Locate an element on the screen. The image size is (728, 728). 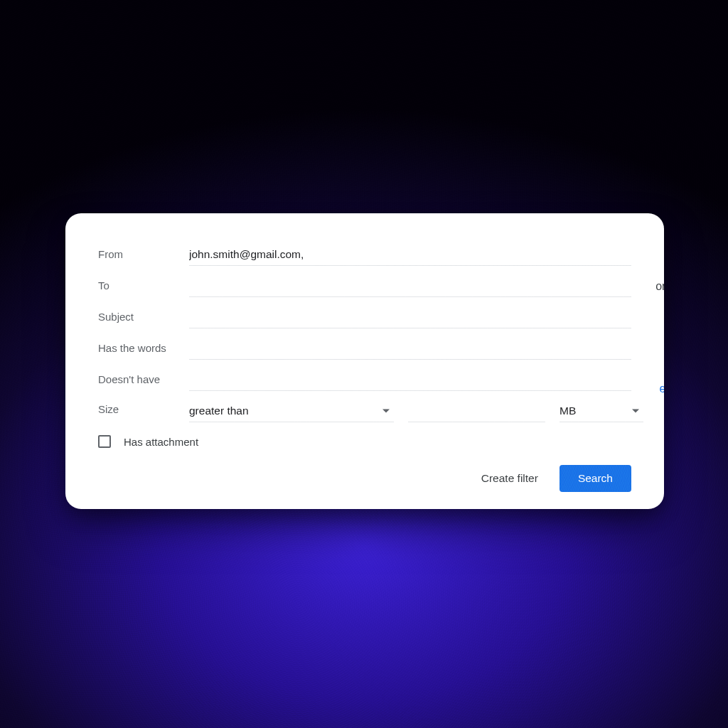
has-attachment-checkbox is located at coordinates (105, 441).